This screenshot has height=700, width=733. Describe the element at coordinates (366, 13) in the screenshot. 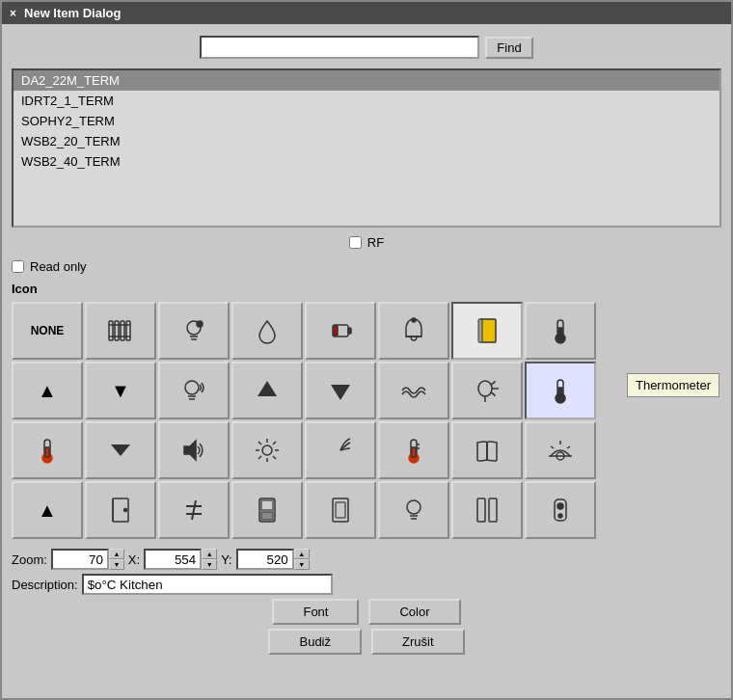

I see `title-bar: × New Item Dialog` at that location.